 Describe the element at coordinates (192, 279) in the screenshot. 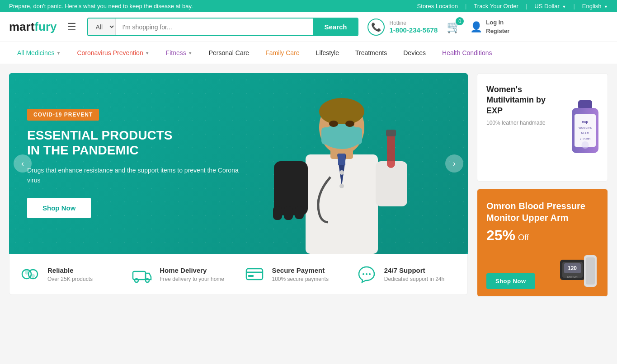

I see `feature-delivery-desc: Free delivery to your home` at that location.